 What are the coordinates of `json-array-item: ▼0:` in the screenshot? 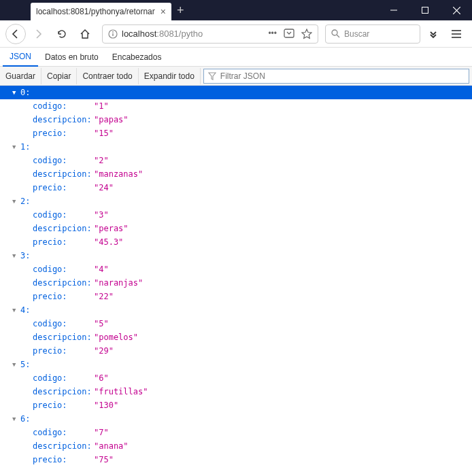 It's located at (236, 92).